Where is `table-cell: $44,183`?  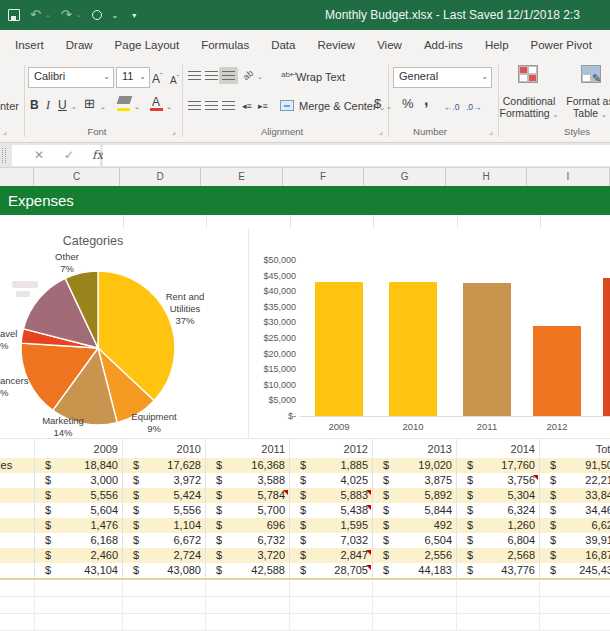
table-cell: $44,183 is located at coordinates (415, 570).